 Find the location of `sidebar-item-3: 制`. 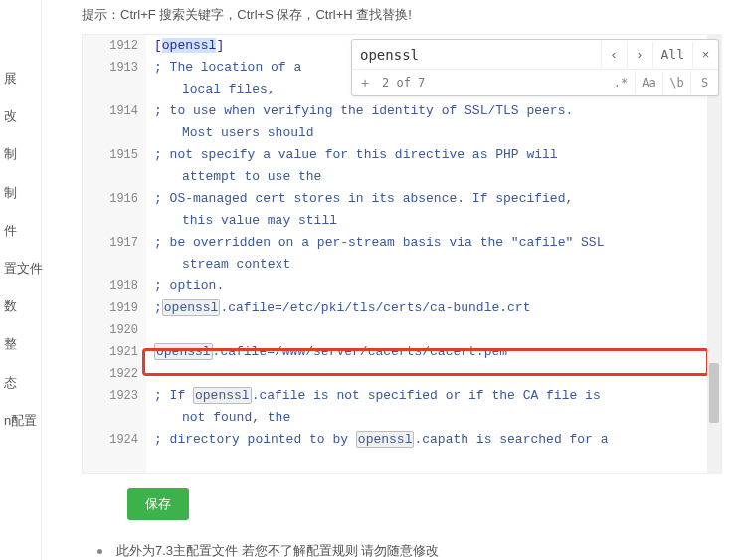

sidebar-item-3: 制 is located at coordinates (20, 193).